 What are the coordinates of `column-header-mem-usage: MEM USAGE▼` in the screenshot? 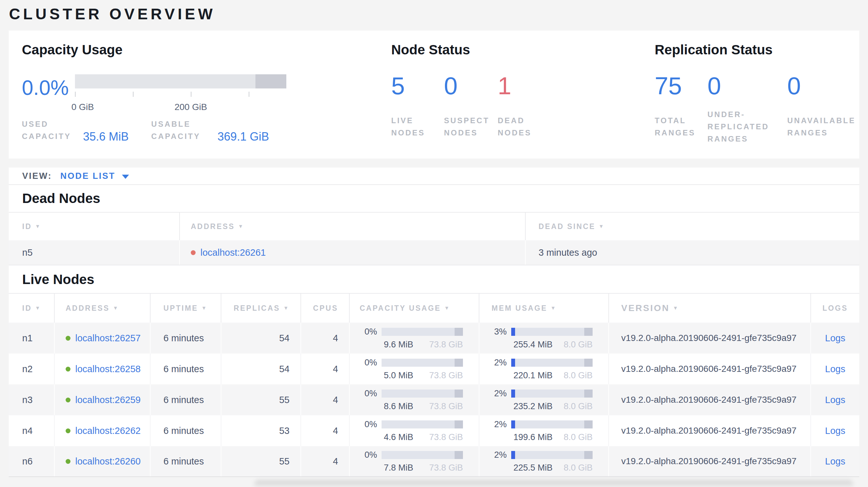 It's located at (544, 308).